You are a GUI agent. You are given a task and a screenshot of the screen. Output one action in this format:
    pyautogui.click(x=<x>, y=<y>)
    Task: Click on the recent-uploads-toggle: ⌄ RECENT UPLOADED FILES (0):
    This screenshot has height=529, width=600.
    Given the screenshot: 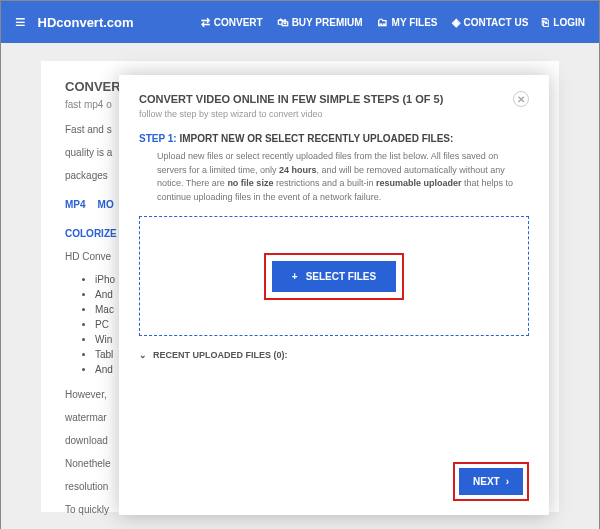 What is the action you would take?
    pyautogui.click(x=334, y=355)
    